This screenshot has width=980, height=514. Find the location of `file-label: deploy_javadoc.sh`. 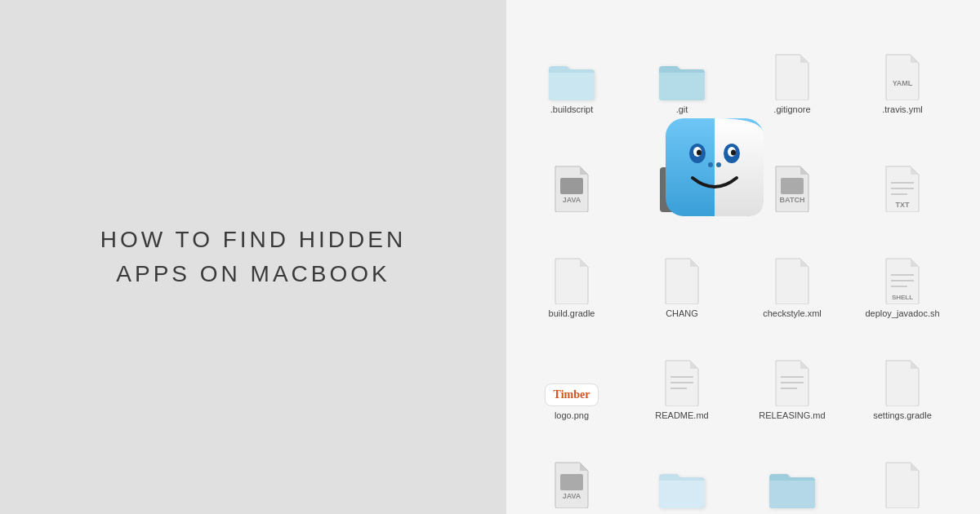

file-label: deploy_javadoc.sh is located at coordinates (902, 313).